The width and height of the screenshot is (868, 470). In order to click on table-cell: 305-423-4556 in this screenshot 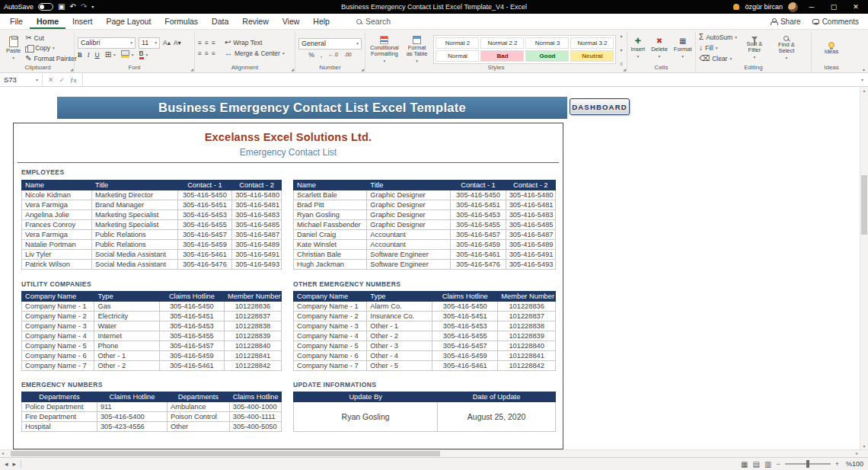, I will do `click(132, 427)`.